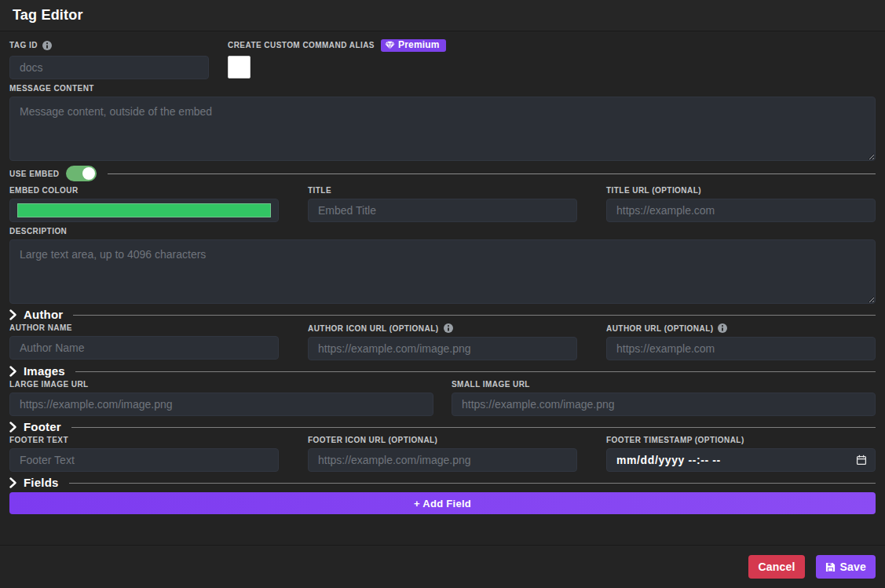 The height and width of the screenshot is (588, 885). Describe the element at coordinates (854, 567) in the screenshot. I see `save-button-label: Save` at that location.